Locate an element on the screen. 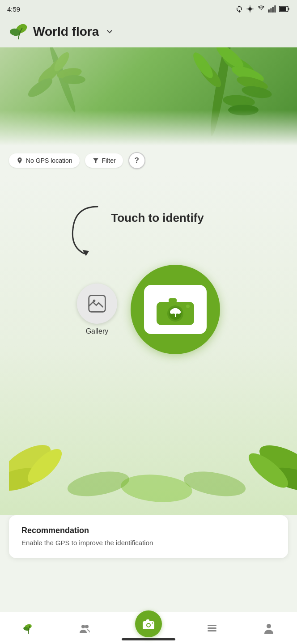 The width and height of the screenshot is (297, 644). nav-leaf-icon is located at coordinates (28, 628).